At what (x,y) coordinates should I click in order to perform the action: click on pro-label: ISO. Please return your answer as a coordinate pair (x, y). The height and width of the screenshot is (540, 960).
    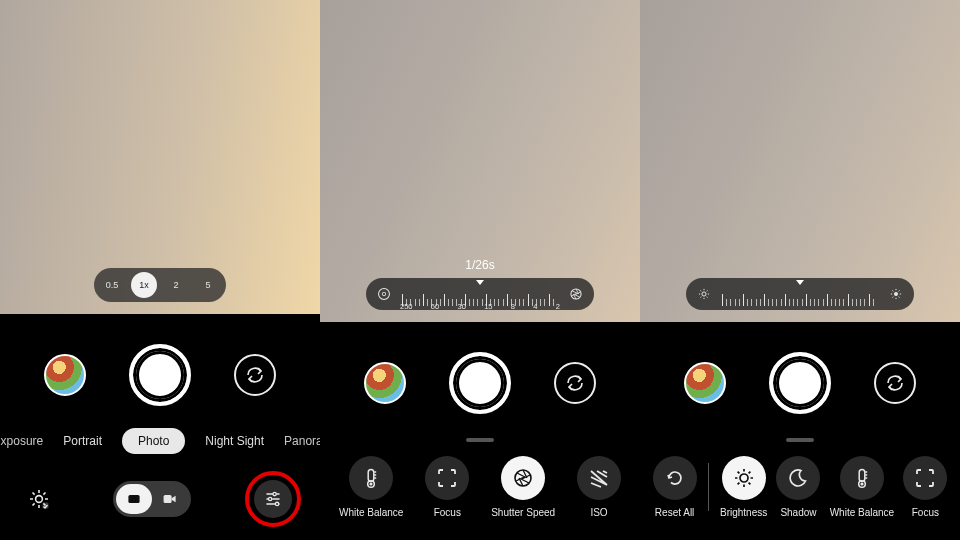
    Looking at the image, I should click on (598, 512).